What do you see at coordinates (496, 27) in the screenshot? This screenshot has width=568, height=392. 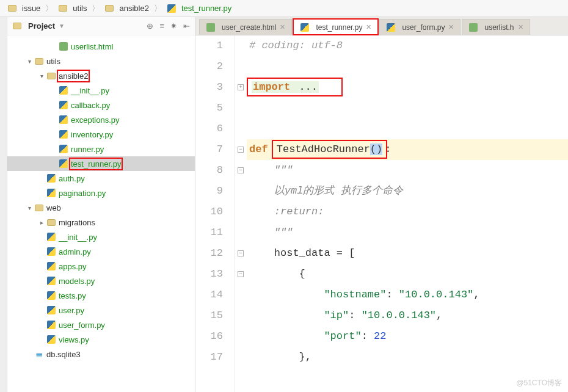 I see `editor-tab: userlist.h✕` at bounding box center [496, 27].